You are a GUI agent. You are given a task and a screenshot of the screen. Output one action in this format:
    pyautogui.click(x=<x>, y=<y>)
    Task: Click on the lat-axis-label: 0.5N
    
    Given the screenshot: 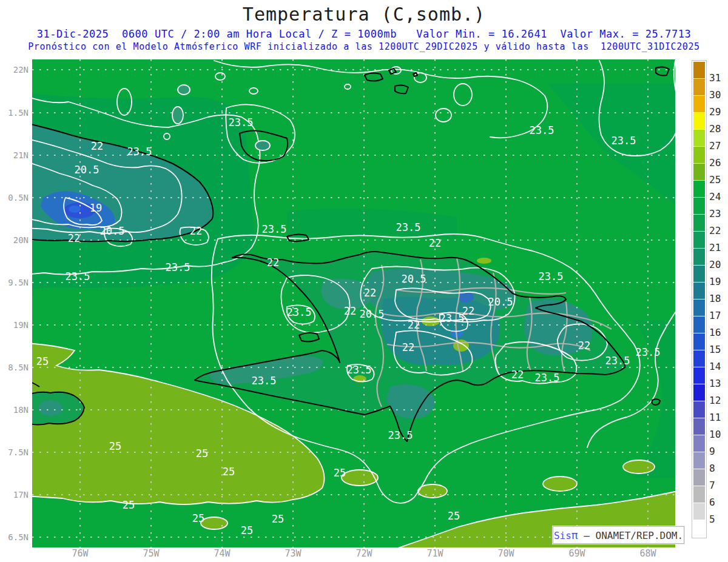 What is the action you would take?
    pyautogui.click(x=15, y=198)
    